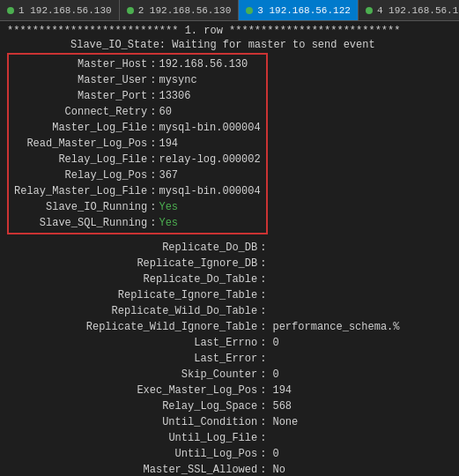 The width and height of the screenshot is (459, 476). I want to click on tab-label-3: 3 192.168.56.122, so click(304, 11).